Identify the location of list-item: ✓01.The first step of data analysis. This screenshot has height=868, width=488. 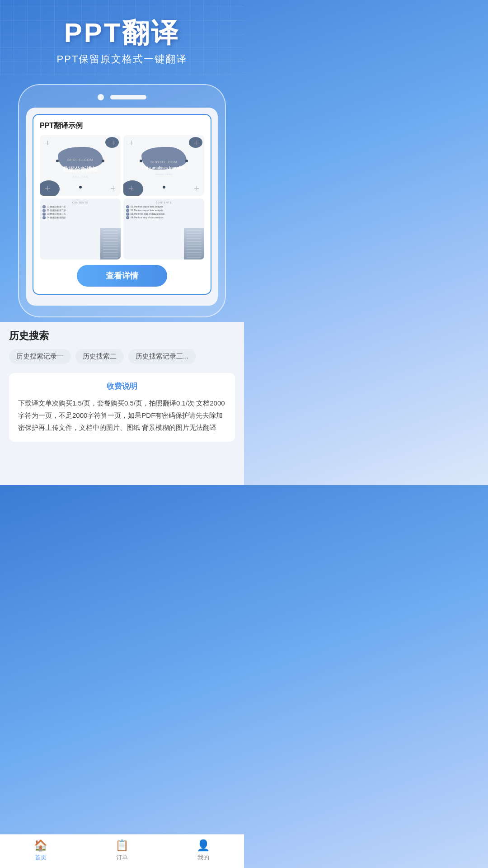
(164, 207).